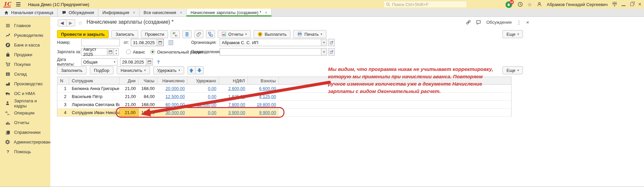 The width and height of the screenshot is (644, 187). I want to click on advance-radio-label: Аванс, so click(139, 52).